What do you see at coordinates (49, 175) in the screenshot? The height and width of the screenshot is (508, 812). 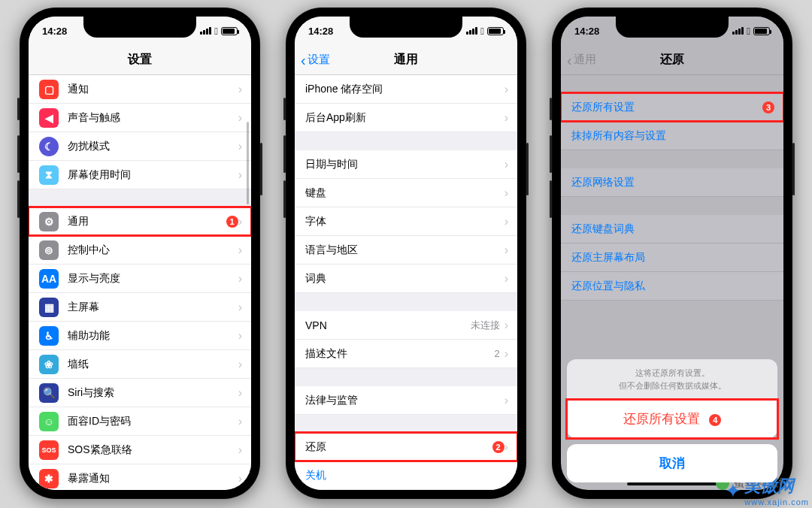 I see `row-icon: ⧗` at bounding box center [49, 175].